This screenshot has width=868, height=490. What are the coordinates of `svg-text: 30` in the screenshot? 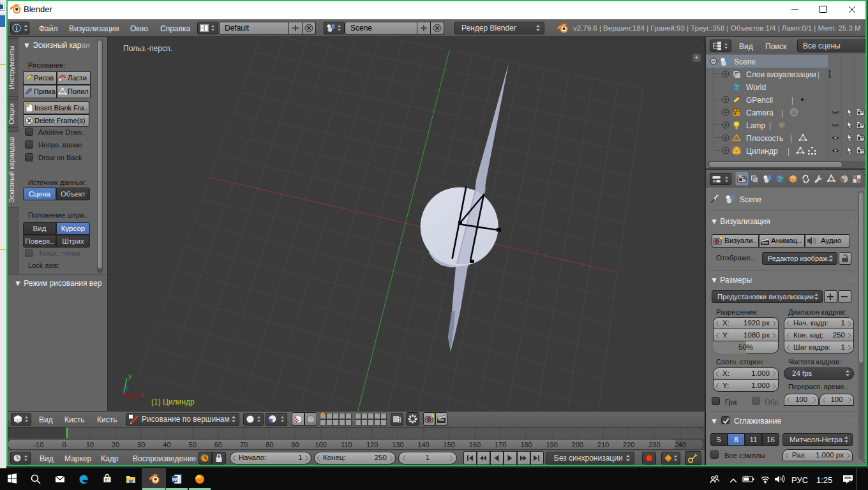 It's located at (141, 445).